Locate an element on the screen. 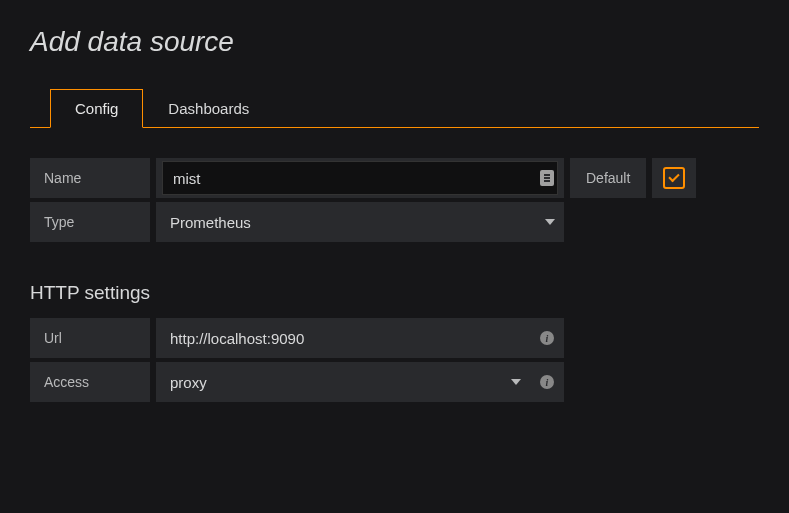  url-input-wrap: http://localhost:9090 i is located at coordinates (360, 338).